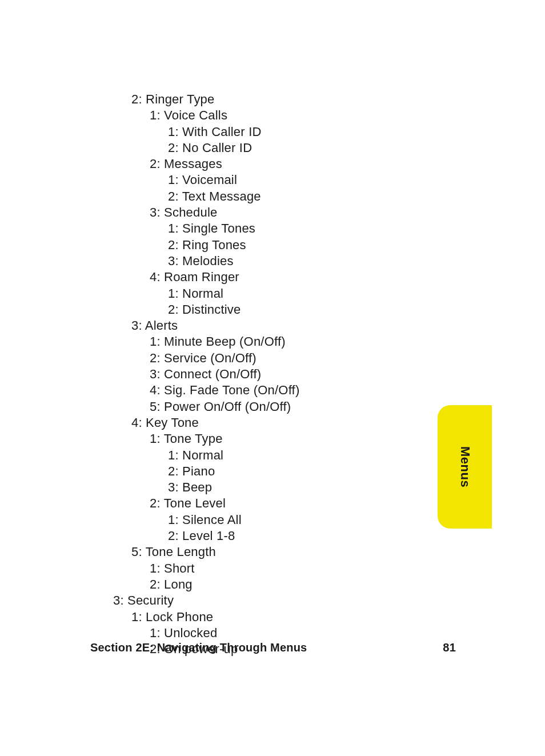  I want to click on outline-item: 2: No Caller ID, so click(234, 148).